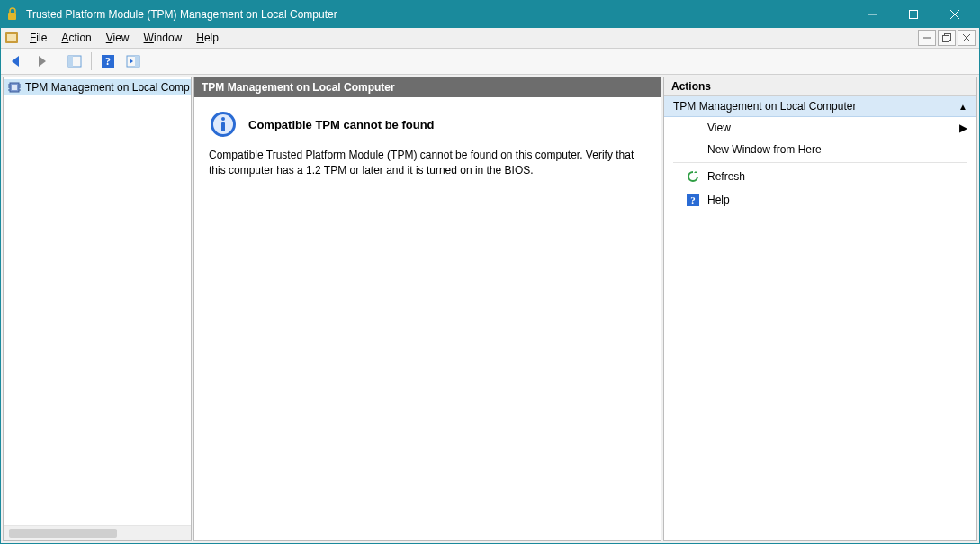 Image resolution: width=980 pixels, height=544 pixels. I want to click on mdi-close-button, so click(967, 38).